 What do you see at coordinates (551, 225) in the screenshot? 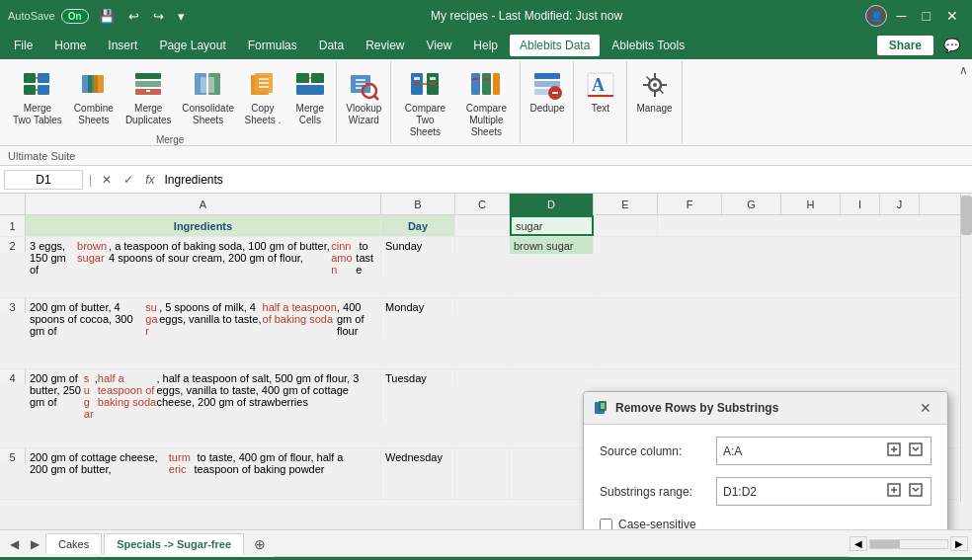
I see `cell-d1: sugar` at bounding box center [551, 225].